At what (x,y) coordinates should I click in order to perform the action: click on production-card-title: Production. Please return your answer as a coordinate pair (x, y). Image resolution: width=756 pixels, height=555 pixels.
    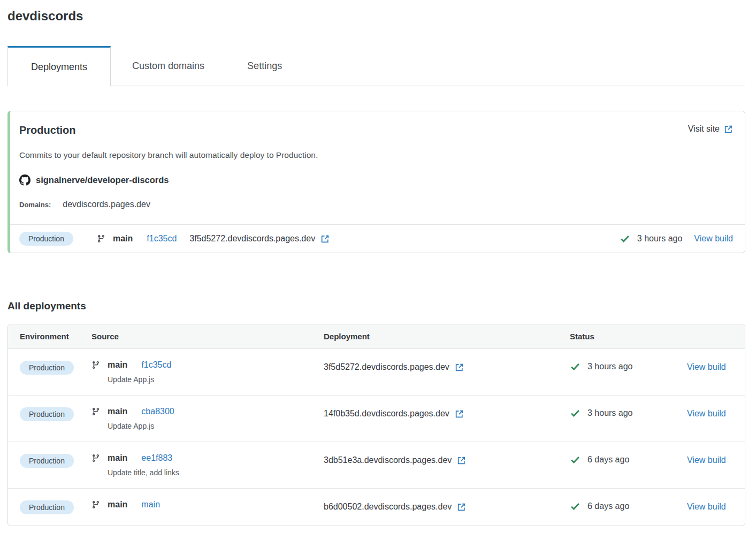
    Looking at the image, I should click on (48, 131).